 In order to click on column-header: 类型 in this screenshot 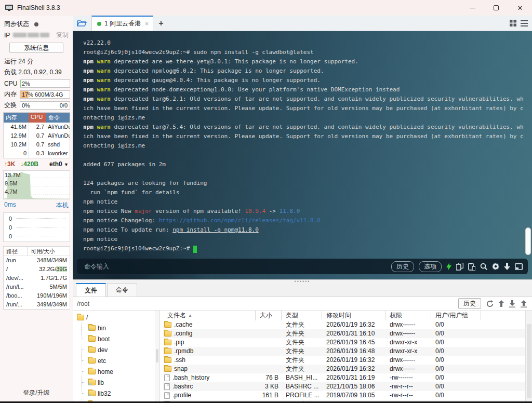, I will do `click(302, 316)`.